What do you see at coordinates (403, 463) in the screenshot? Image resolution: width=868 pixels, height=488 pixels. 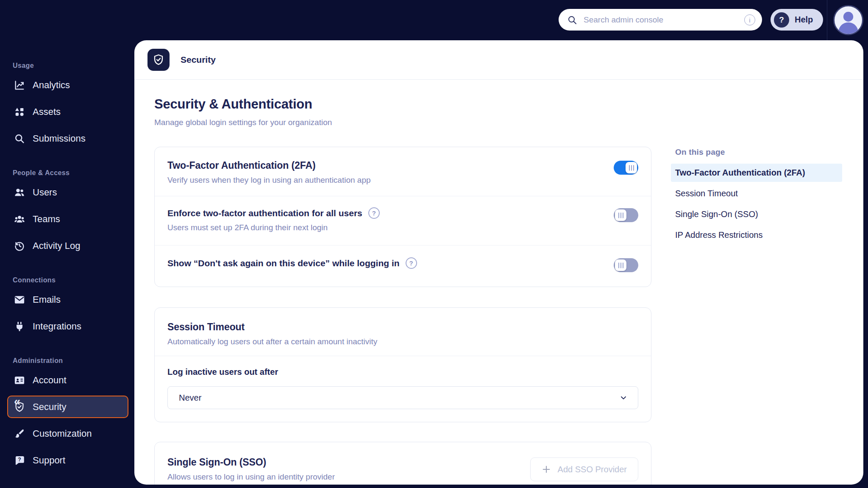 I see `sso-card: Single Sign-On (SSO) Allows users to log…` at bounding box center [403, 463].